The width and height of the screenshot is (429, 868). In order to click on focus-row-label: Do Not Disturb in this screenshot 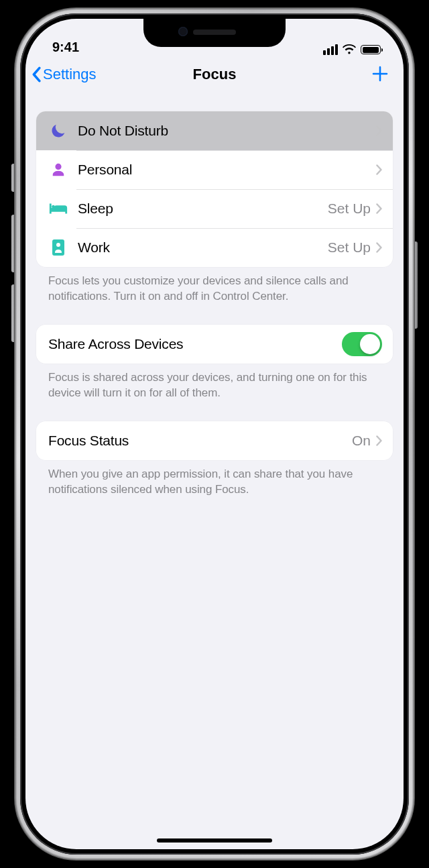, I will do `click(227, 131)`.